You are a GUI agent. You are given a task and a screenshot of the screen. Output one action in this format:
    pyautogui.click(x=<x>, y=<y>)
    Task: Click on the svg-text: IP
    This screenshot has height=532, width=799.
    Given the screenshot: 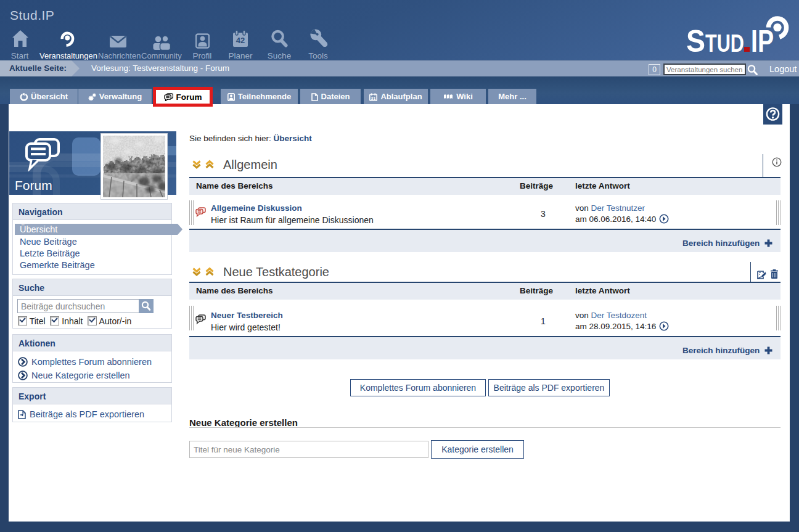 What is the action you would take?
    pyautogui.click(x=762, y=39)
    